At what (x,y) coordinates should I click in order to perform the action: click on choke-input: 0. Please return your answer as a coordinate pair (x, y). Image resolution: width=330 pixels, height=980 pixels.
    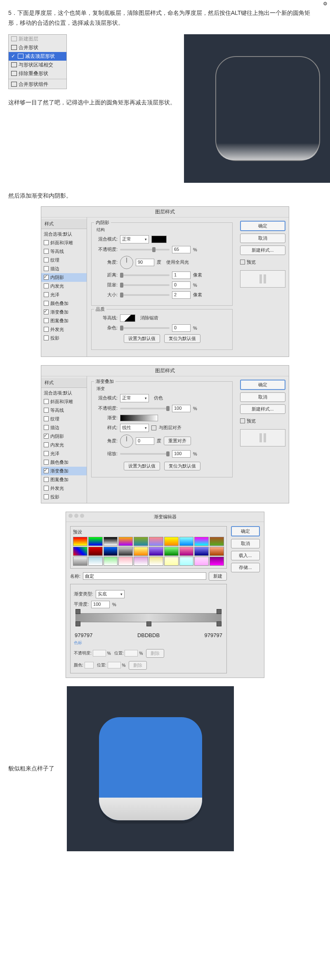
    Looking at the image, I should click on (182, 285).